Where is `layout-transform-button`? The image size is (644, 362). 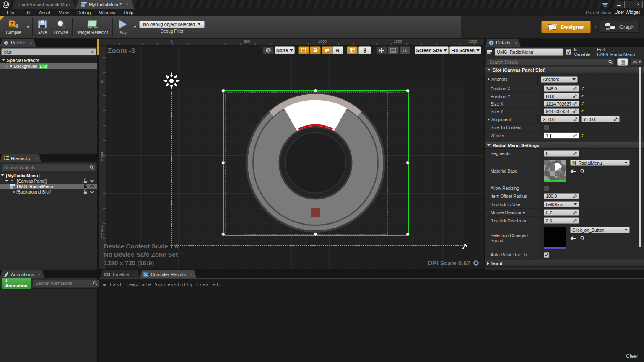
layout-transform-button is located at coordinates (327, 50).